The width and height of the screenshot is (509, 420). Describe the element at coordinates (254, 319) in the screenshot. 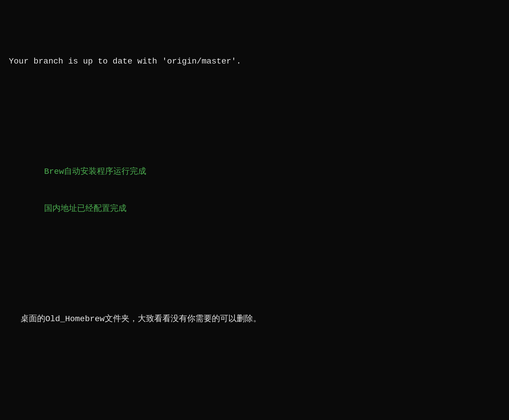

I see `old-homebrew-notice: 桌面的Old_Homebrew文件夹，大致看看没有你需要的可以删除。` at that location.